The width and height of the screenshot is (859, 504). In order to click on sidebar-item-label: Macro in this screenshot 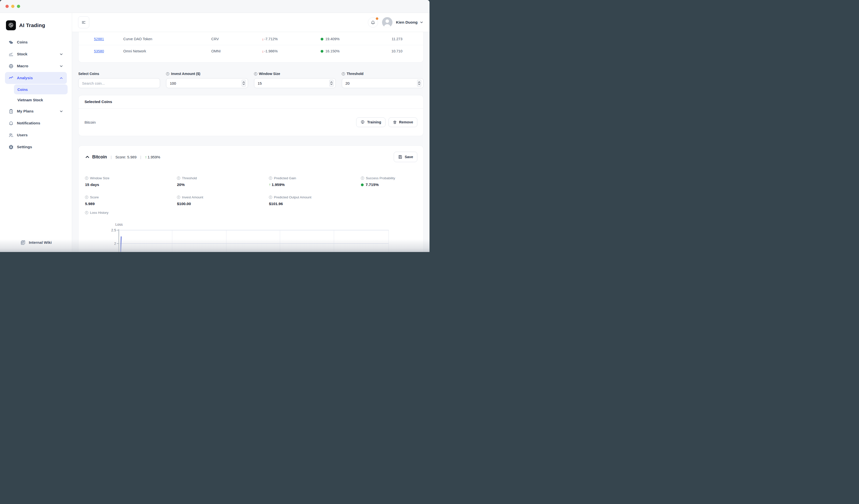, I will do `click(22, 66)`.